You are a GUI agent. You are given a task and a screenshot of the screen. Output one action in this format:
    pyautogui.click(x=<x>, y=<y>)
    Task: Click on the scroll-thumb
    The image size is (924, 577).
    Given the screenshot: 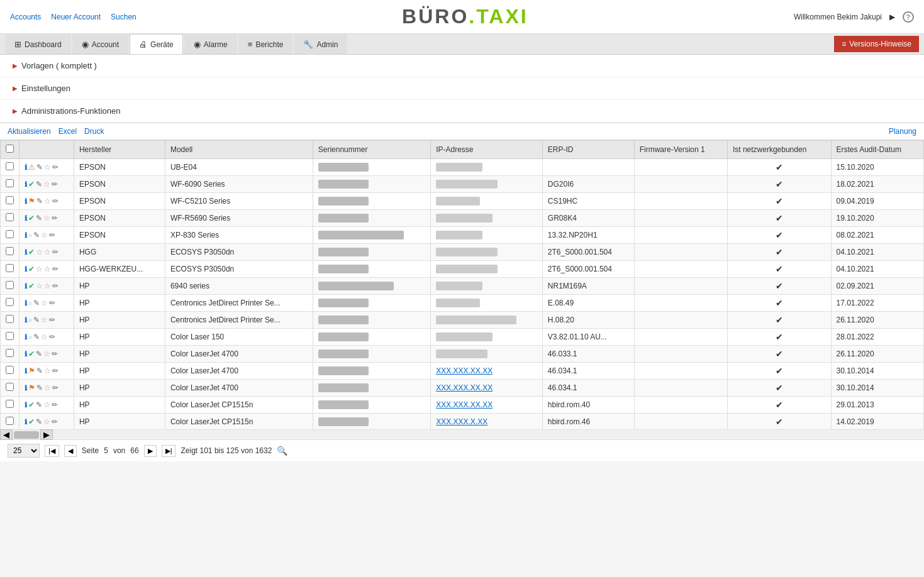 What is the action you would take?
    pyautogui.click(x=26, y=435)
    